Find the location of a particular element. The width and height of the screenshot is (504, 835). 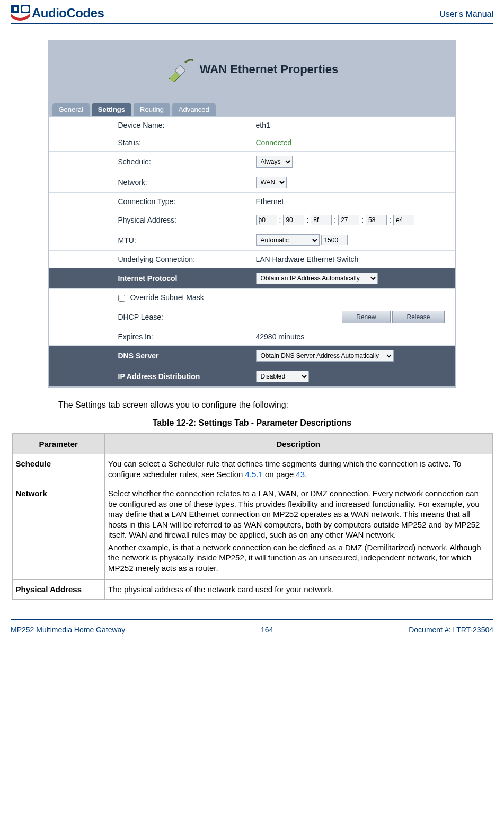

expires-value: 42980 minutes is located at coordinates (353, 337).